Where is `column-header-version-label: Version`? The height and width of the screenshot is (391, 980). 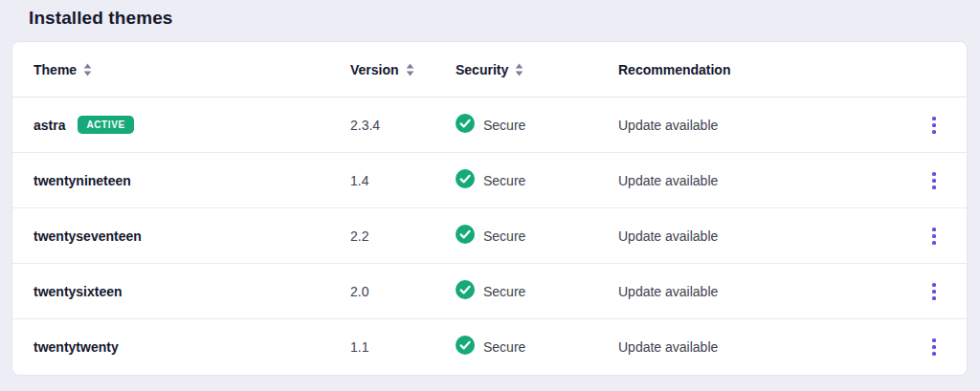
column-header-version-label: Version is located at coordinates (375, 70).